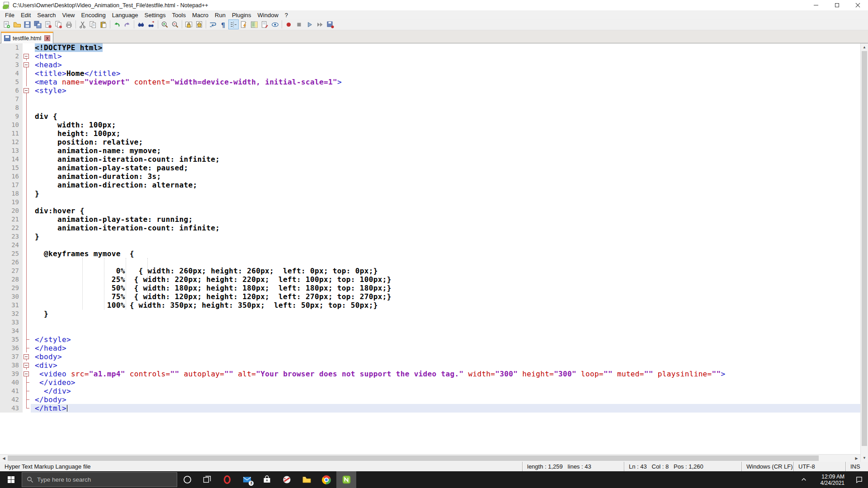  I want to click on menu-item-language: Language, so click(125, 15).